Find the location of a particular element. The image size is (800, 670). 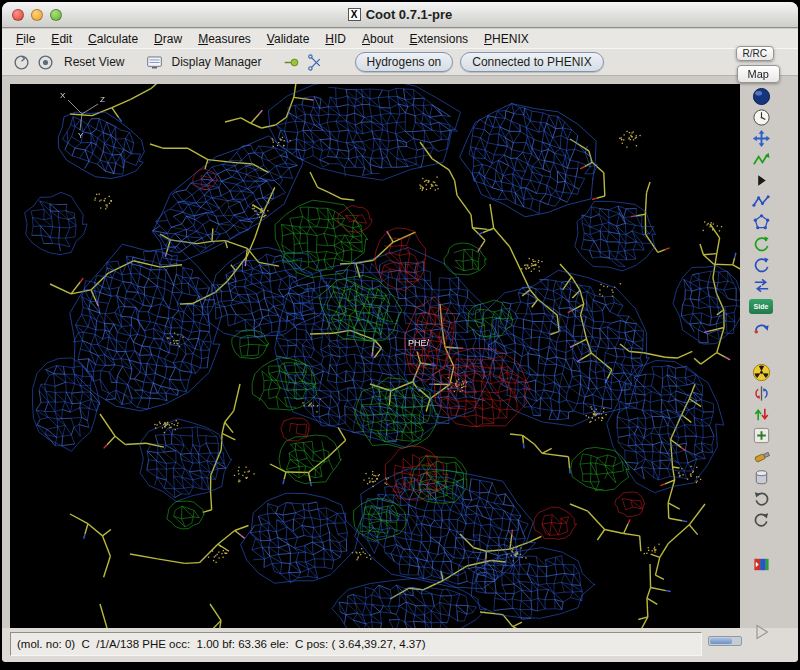

small-play-icon is located at coordinates (761, 180).